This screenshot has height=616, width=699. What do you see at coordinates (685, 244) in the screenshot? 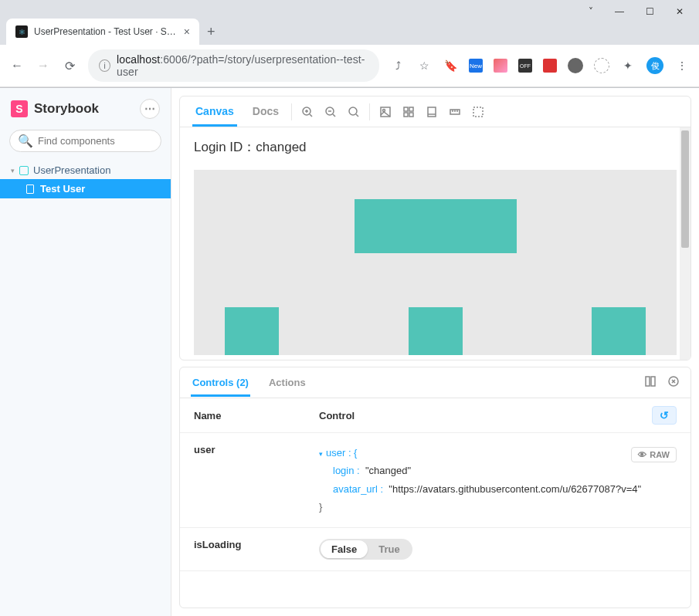
I see `scrollbar` at bounding box center [685, 244].